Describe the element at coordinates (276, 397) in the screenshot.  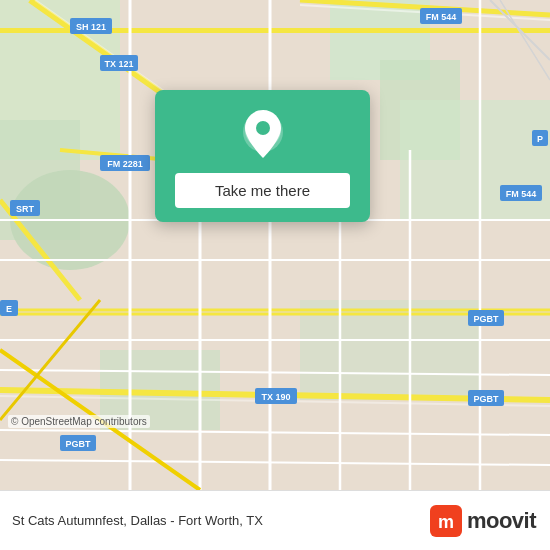
I see `svg-text: TX 190` at that location.